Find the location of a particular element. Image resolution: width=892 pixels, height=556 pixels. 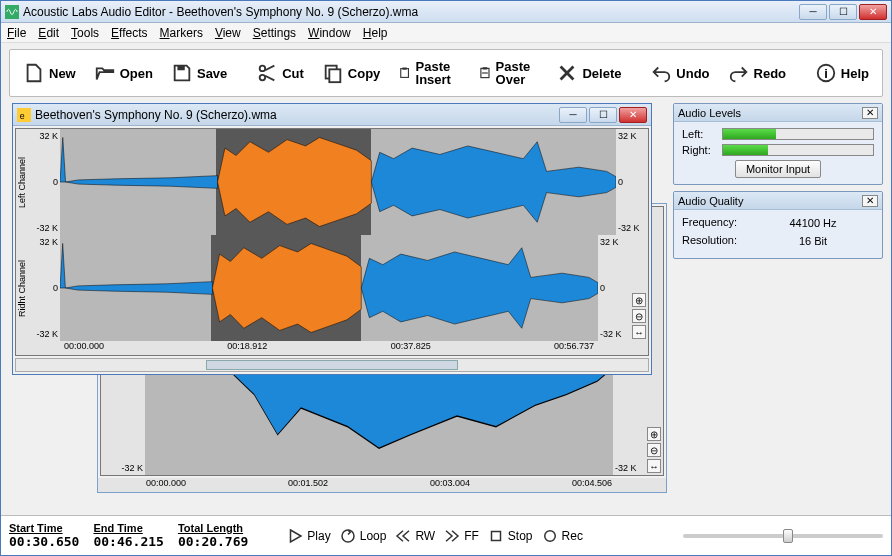

help-button: iHelp is located at coordinates (842, 73).